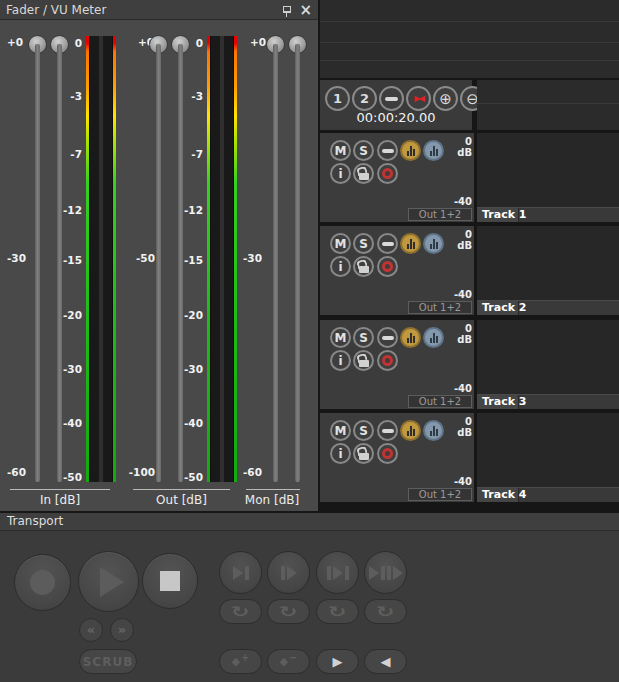 The height and width of the screenshot is (682, 619). What do you see at coordinates (455, 202) in the screenshot?
I see `track-db-bottom-label: -40` at bounding box center [455, 202].